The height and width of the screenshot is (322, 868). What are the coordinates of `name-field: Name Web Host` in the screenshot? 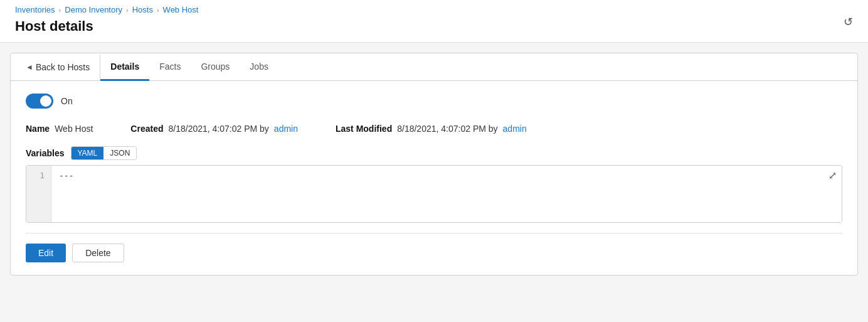 It's located at (59, 129).